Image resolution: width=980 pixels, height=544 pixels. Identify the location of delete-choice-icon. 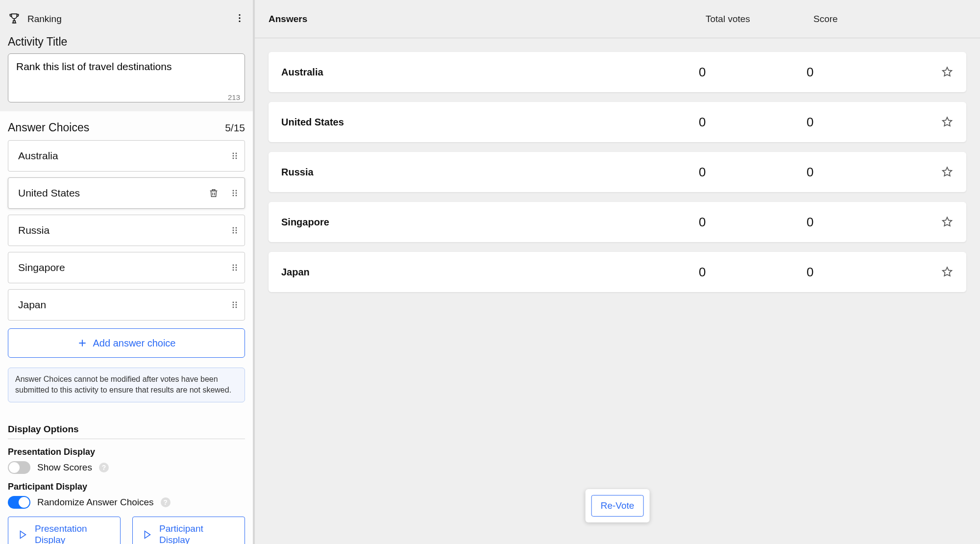
(214, 193).